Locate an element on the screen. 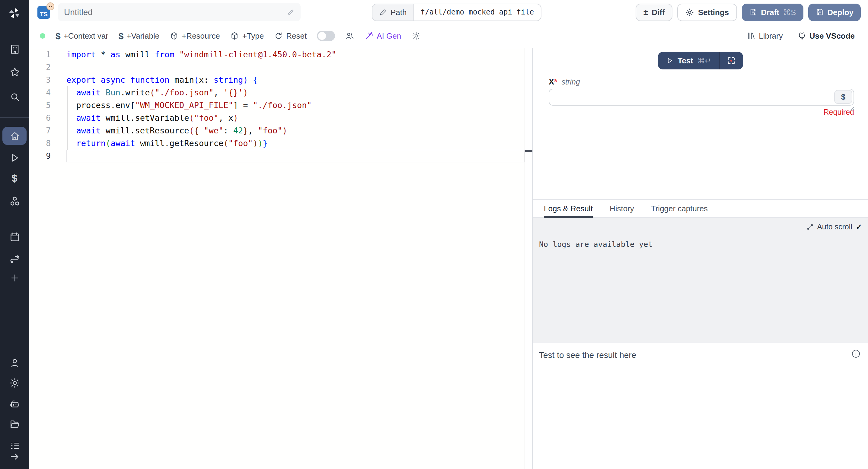  topbar-actions: ± Diff Settings Draft ⌘S Deploy is located at coordinates (748, 12).